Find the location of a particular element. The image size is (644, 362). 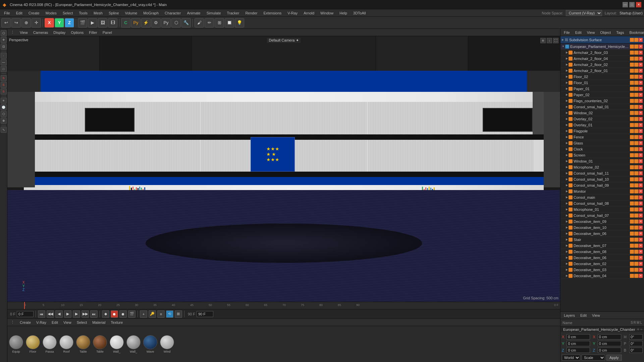

toolbar-script3: Py is located at coordinates (166, 23).